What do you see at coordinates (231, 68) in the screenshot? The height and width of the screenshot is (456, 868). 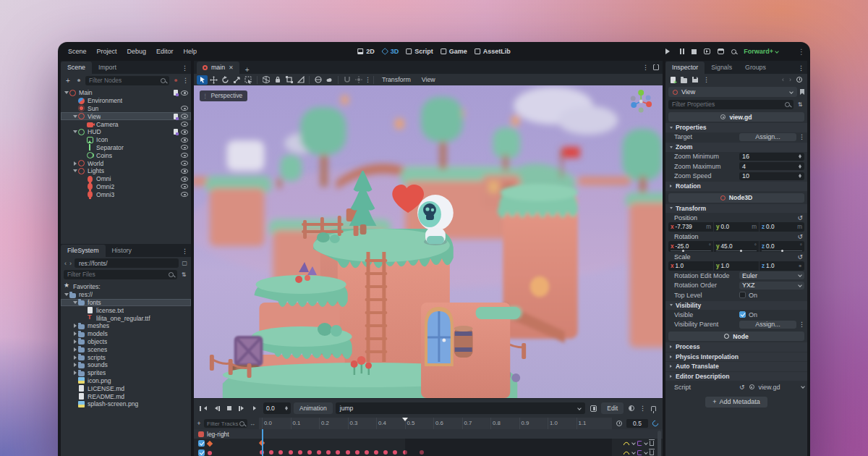 I see `close-tab-icon: ✕` at bounding box center [231, 68].